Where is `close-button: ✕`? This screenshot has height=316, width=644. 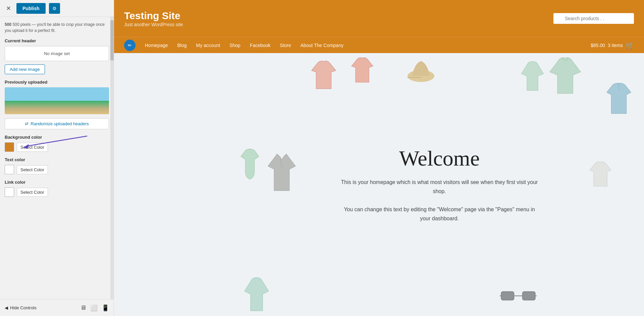
close-button: ✕ is located at coordinates (9, 8).